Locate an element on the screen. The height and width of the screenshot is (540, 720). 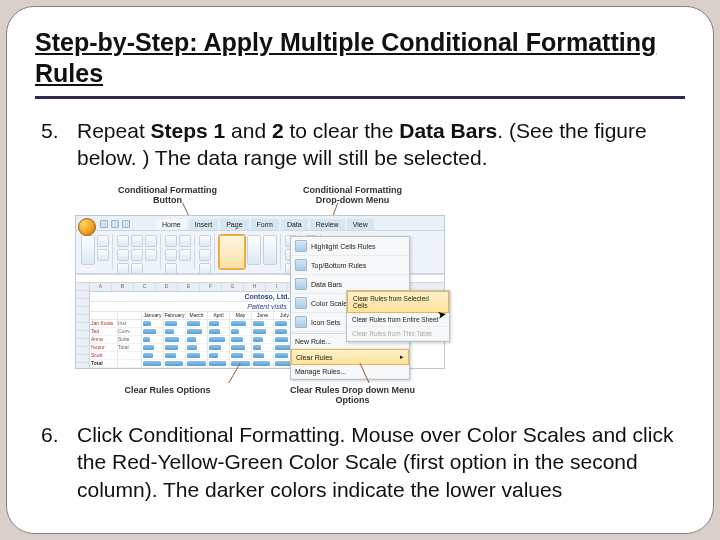
step-body: Repeat Steps 1 and 2 to clear the Data B… is located at coordinates (381, 144).